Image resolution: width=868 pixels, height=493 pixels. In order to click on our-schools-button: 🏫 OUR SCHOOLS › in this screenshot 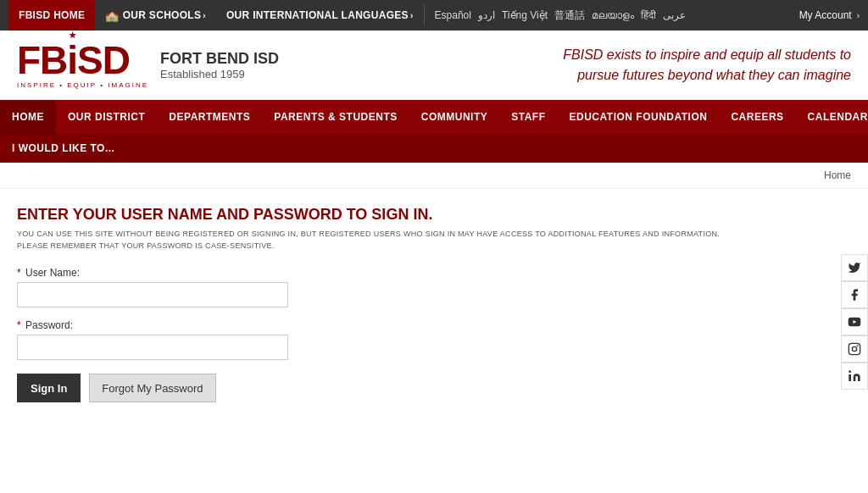, I will do `click(156, 15)`.